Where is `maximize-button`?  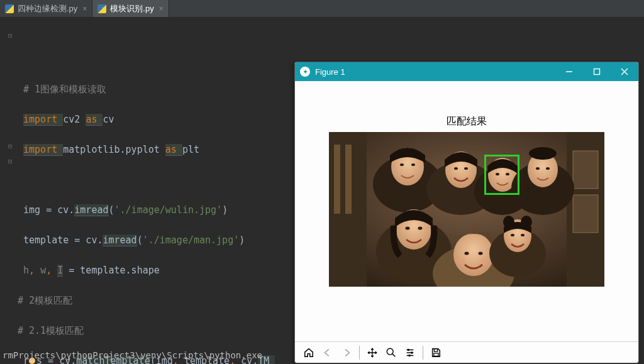 maximize-button is located at coordinates (597, 72).